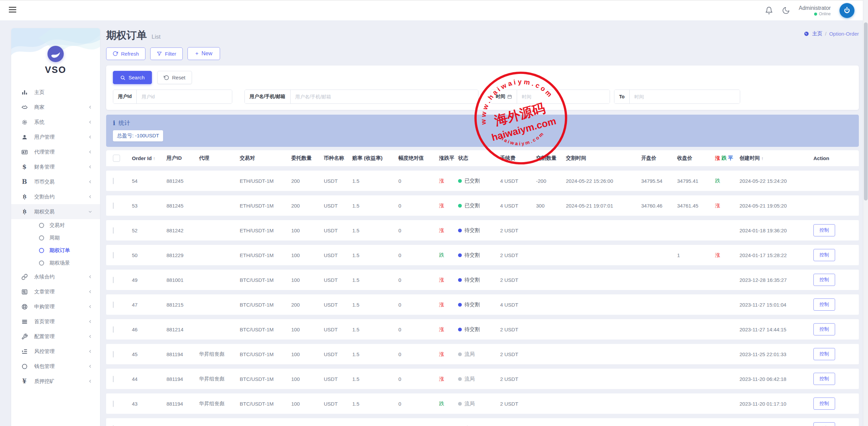 The height and width of the screenshot is (426, 868). Describe the element at coordinates (56, 366) in the screenshot. I see `sidebar-item-16: 钱包管理` at that location.